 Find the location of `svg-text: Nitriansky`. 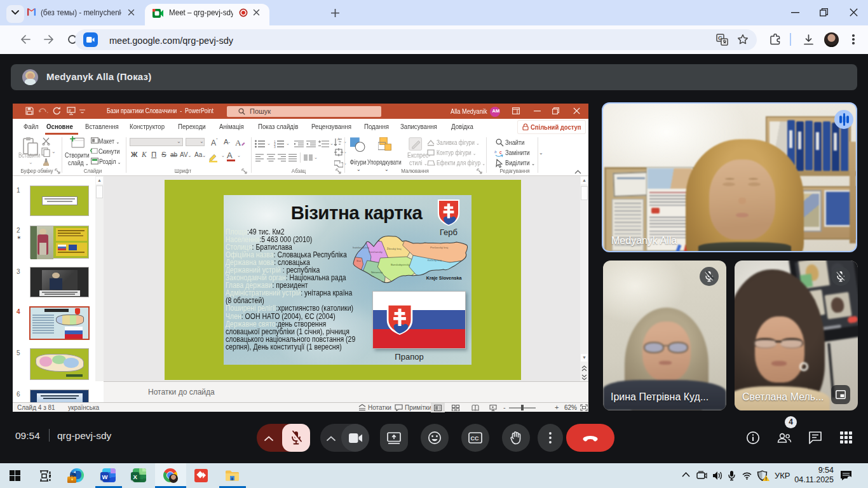

svg-text: Nitriansky is located at coordinates (377, 272).